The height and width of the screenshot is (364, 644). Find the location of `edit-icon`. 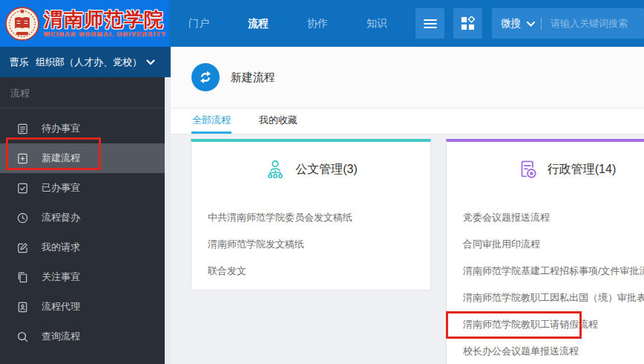

edit-icon is located at coordinates (22, 248).